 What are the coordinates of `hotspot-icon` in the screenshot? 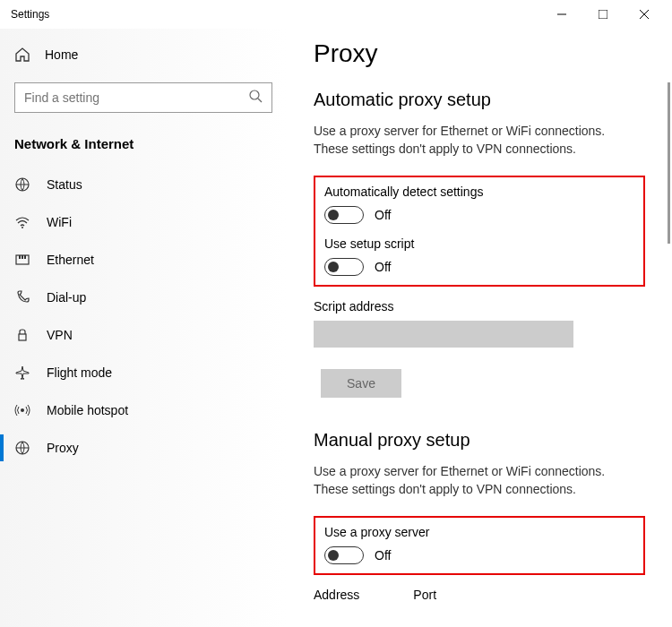 It's located at (22, 410).